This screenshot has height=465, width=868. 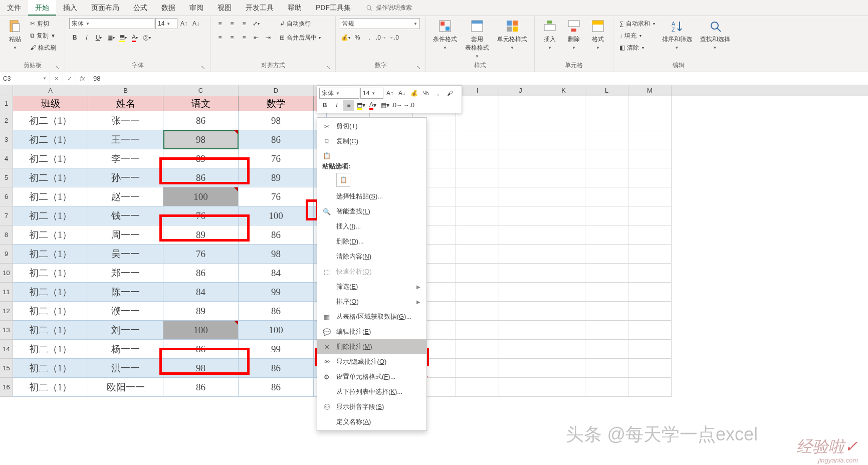 What do you see at coordinates (126, 104) in the screenshot?
I see `table-header: 姓名` at bounding box center [126, 104].